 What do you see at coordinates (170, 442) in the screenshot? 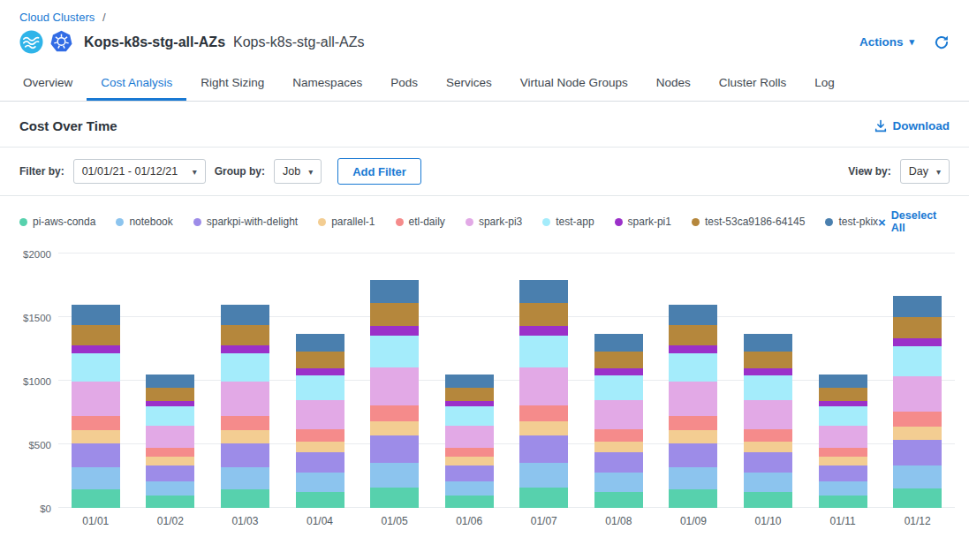
I see `stacked-bar-01/02` at bounding box center [170, 442].